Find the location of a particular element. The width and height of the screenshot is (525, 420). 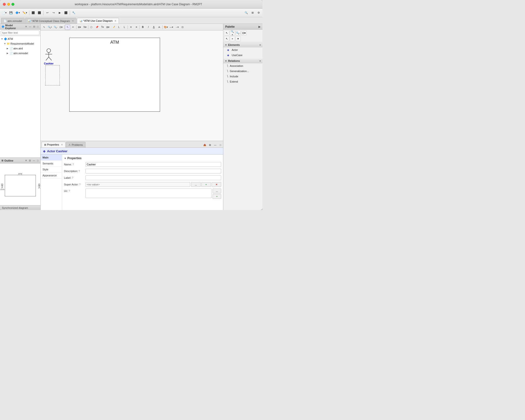

palette-item-association: \ Association is located at coordinates (243, 66).